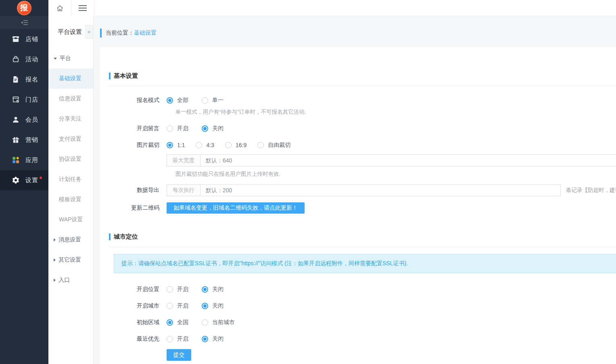 The image size is (616, 364). What do you see at coordinates (24, 140) in the screenshot?
I see `sidebar-item-marketing: 营销` at bounding box center [24, 140].